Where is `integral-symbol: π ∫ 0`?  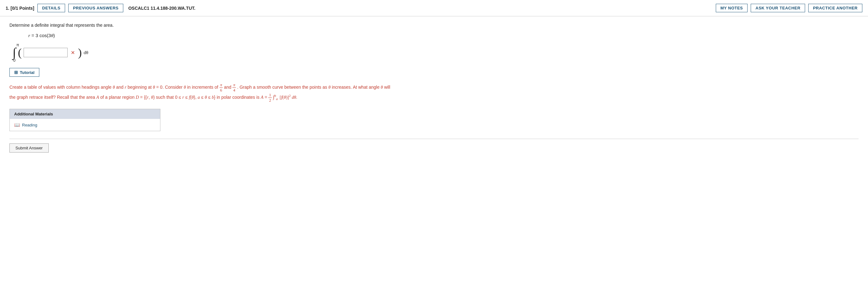
integral-symbol: π ∫ 0 is located at coordinates (14, 53).